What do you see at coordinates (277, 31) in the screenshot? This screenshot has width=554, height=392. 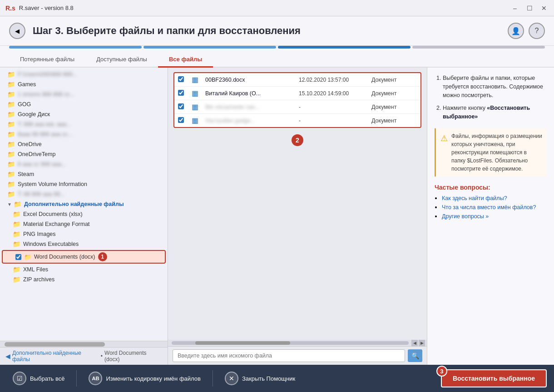 I see `header: ◀ Шаг 3. Выберите файлы и папки для восс…` at bounding box center [277, 31].